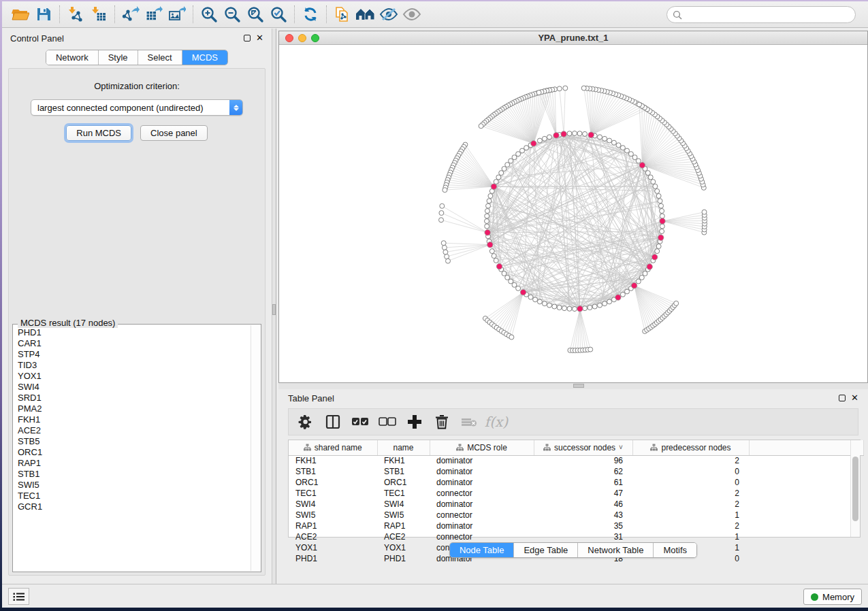 The height and width of the screenshot is (611, 868). I want to click on new-network-from-selection-button, so click(342, 14).